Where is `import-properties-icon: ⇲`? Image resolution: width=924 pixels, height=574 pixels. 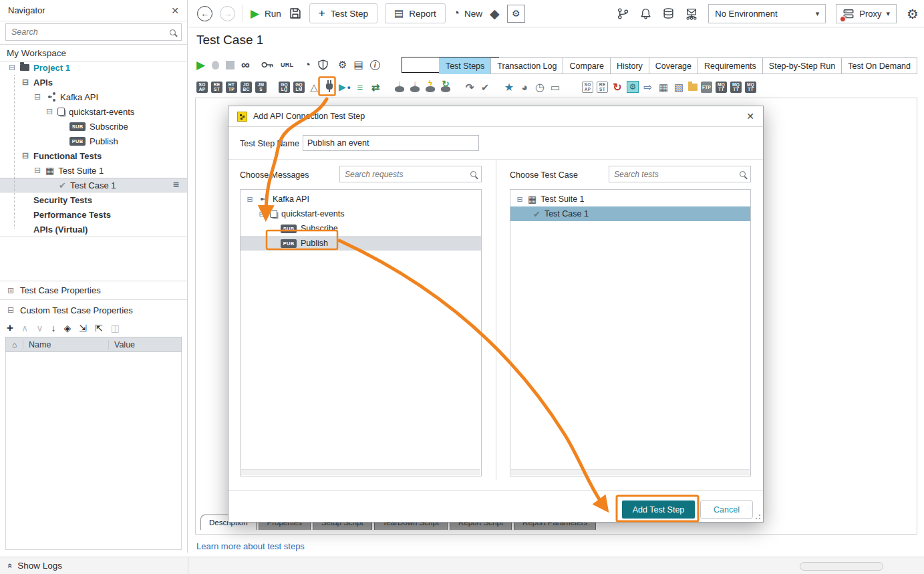
import-properties-icon: ⇲ is located at coordinates (83, 328).